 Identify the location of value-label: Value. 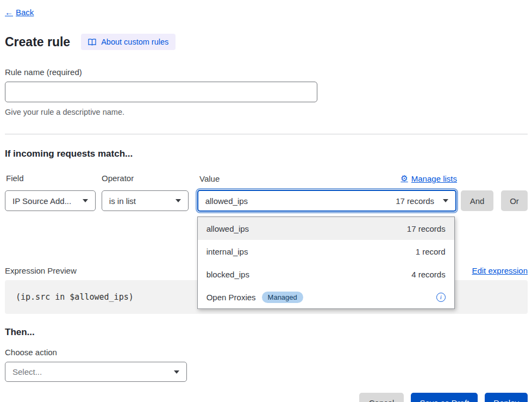
(210, 178).